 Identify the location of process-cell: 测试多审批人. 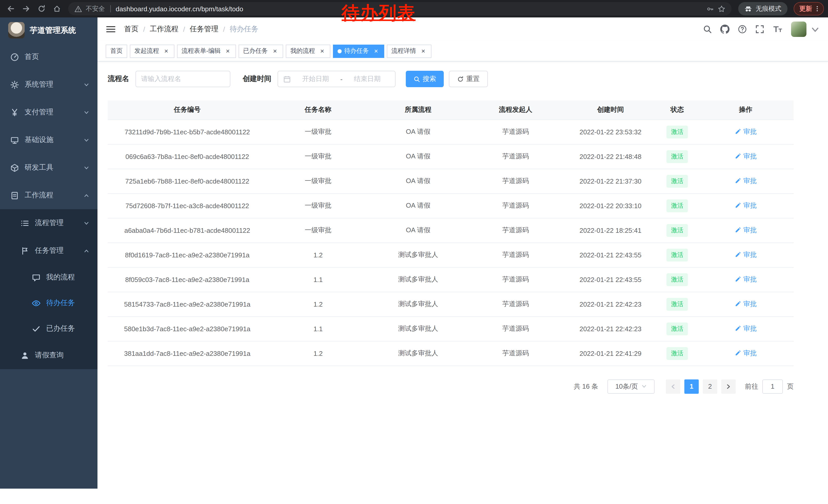
(418, 353).